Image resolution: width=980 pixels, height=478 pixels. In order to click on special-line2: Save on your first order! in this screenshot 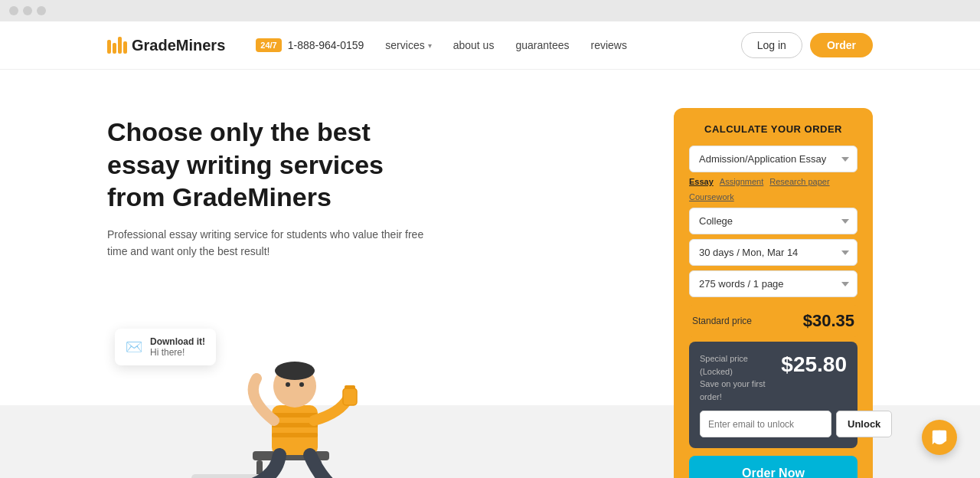, I will do `click(740, 391)`.